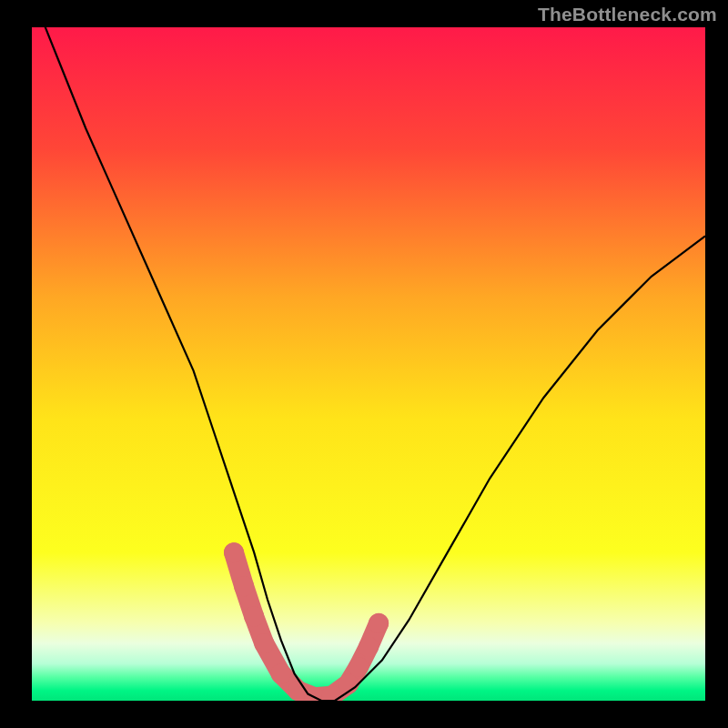 The height and width of the screenshot is (728, 728). Describe the element at coordinates (628, 15) in the screenshot. I see `watermark-text: TheBottleneck.com` at that location.